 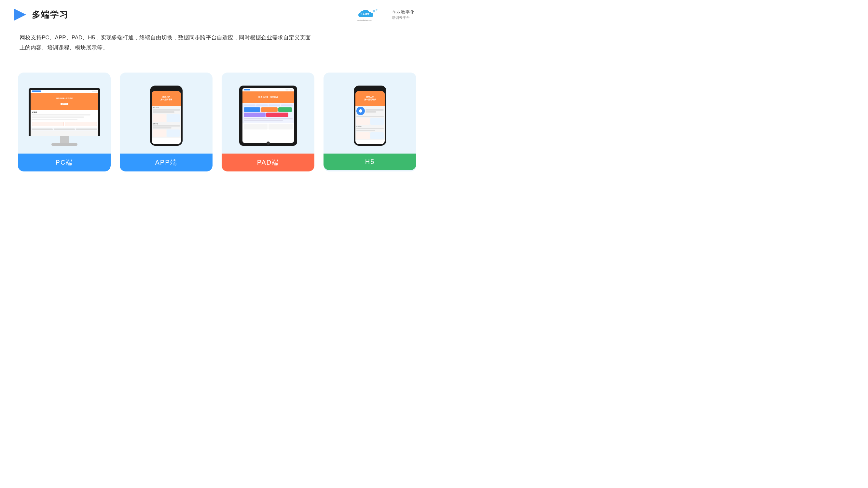 I want to click on monitor-neck, so click(x=65, y=139).